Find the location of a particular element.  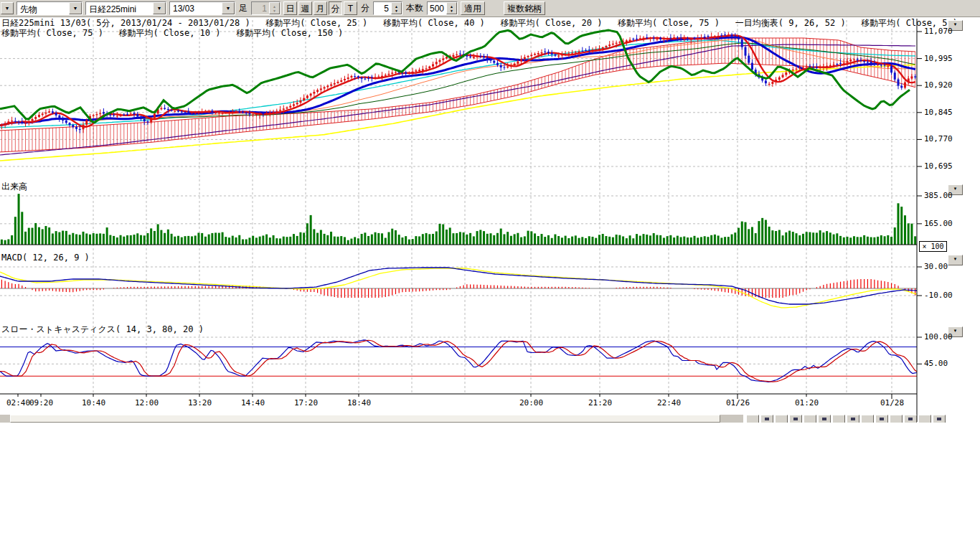

axis-tick-label: -10.00 is located at coordinates (938, 296).